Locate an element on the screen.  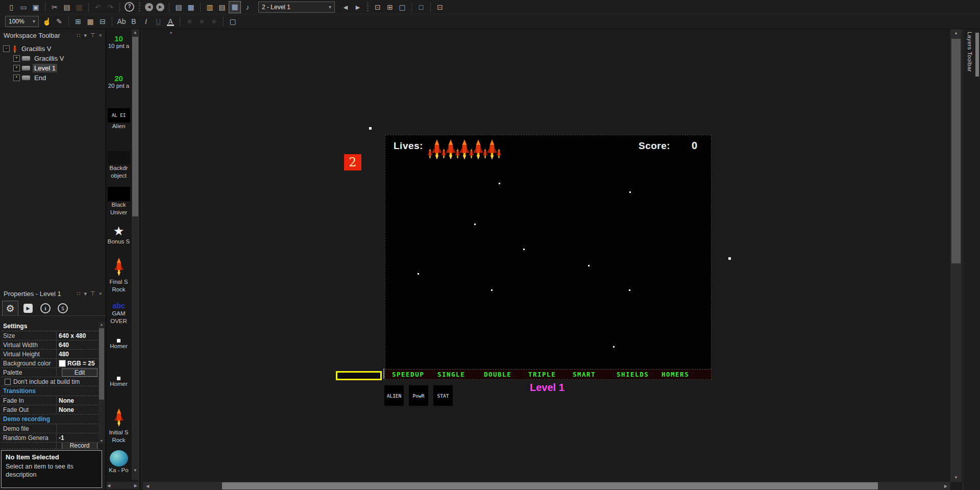
game-object-button-alien: ALIEN is located at coordinates (394, 396).